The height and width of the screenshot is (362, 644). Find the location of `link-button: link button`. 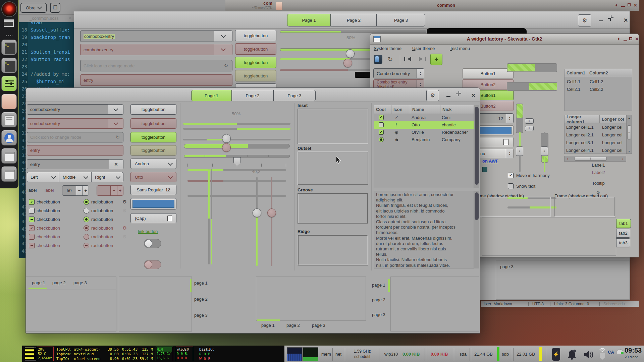

link-button: link button is located at coordinates (148, 231).